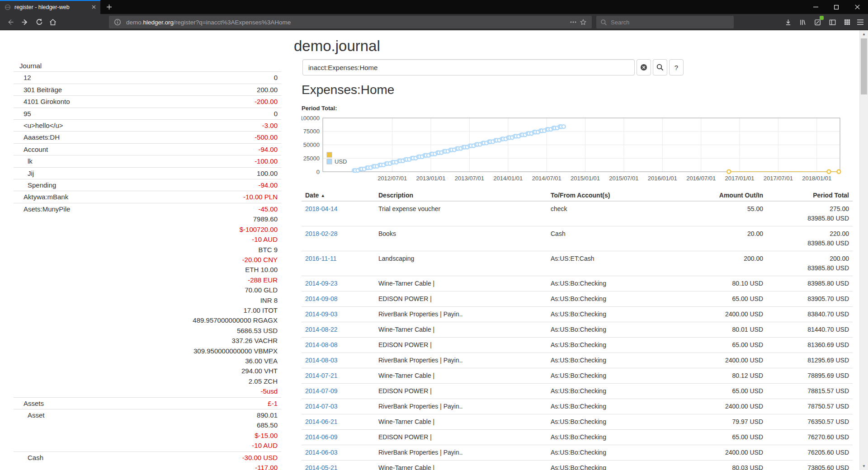 Image resolution: width=868 pixels, height=470 pixels. What do you see at coordinates (321, 345) in the screenshot?
I see `transaction-date-link: 2014-08-08` at bounding box center [321, 345].